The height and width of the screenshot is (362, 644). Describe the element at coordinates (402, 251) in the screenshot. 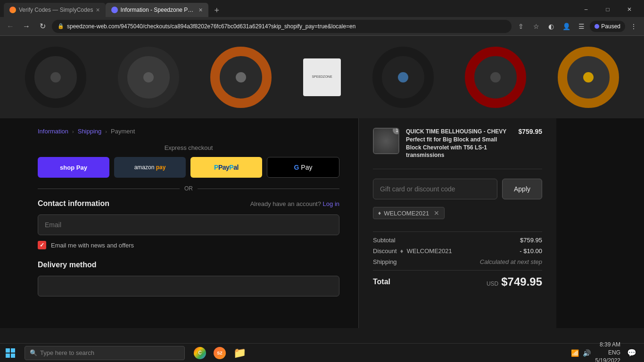

I see `discount-diamond-icon: ♦` at that location.